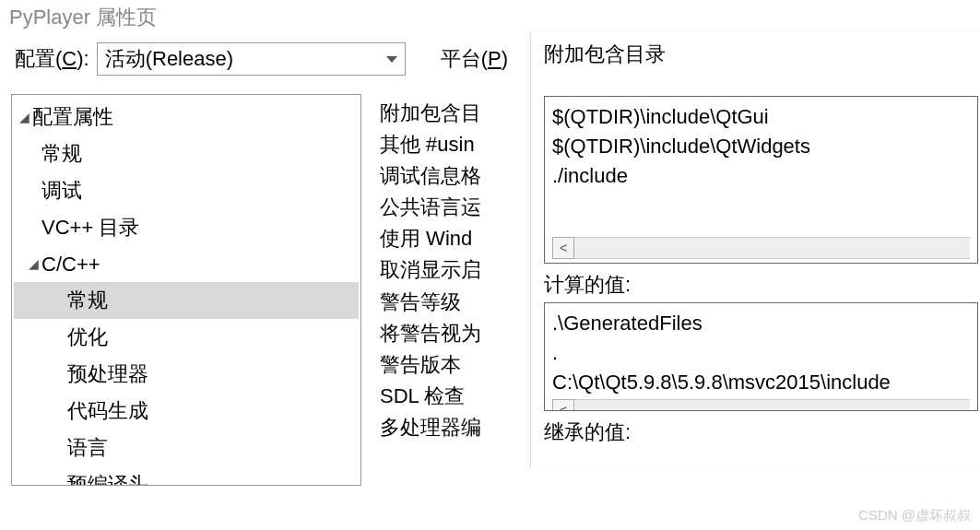  I want to click on config-label: 配置(C):, so click(52, 59).